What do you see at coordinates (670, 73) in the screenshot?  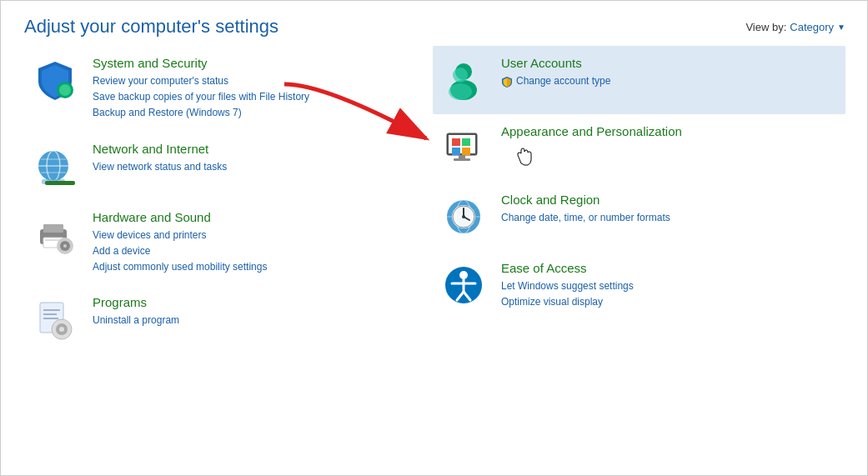 I see `user-accounts-text: User Accounts Change account type` at bounding box center [670, 73].